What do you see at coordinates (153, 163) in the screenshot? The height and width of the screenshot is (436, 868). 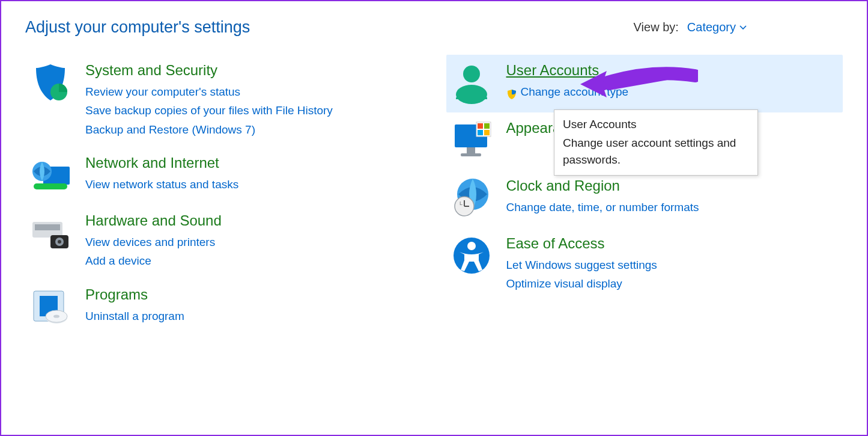 I see `category-title: Network and Internet` at bounding box center [153, 163].